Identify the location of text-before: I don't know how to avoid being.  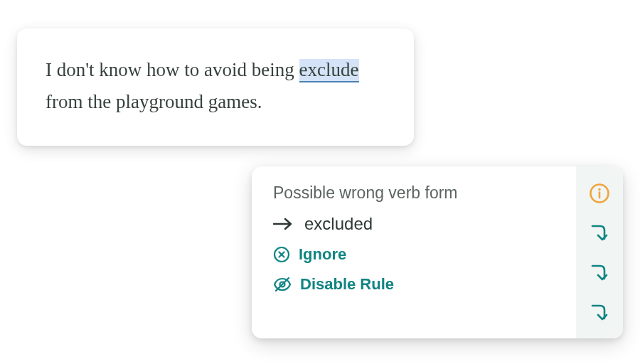
(172, 70).